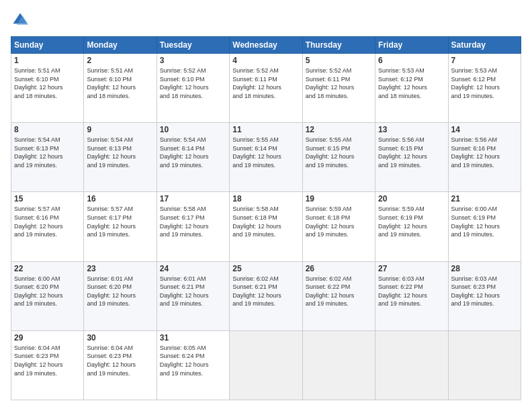  Describe the element at coordinates (47, 269) in the screenshot. I see `day-number: 22` at that location.